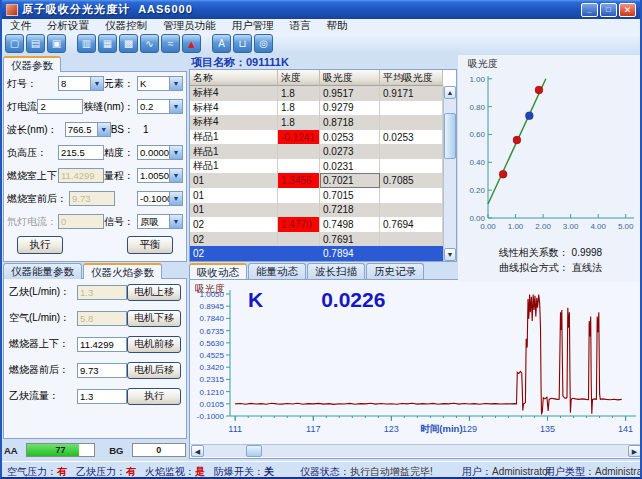 The height and width of the screenshot is (479, 642). What do you see at coordinates (192, 44) in the screenshot?
I see `toolbar-button-flame-control: ▲` at bounding box center [192, 44].